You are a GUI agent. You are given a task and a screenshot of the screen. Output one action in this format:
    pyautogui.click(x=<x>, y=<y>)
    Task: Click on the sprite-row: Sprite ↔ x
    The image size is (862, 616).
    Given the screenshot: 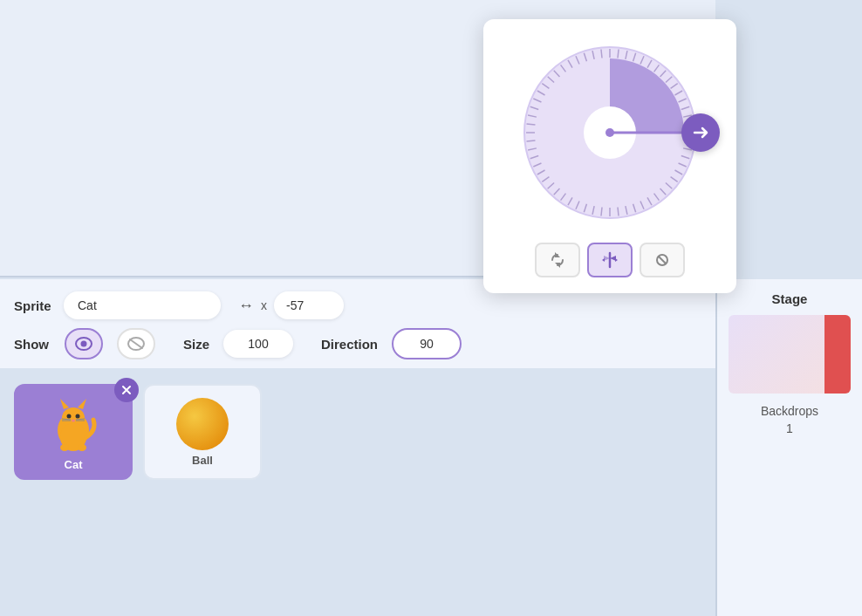 What is the action you would take?
    pyautogui.click(x=358, y=305)
    